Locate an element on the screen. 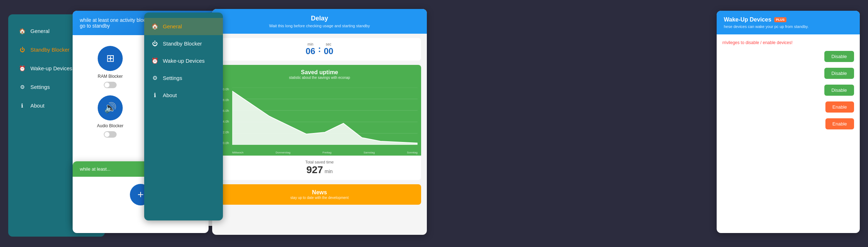 The height and width of the screenshot is (247, 868). wakeup-header: Wake-Up Devices PLUS hese devices can wa… is located at coordinates (788, 23).